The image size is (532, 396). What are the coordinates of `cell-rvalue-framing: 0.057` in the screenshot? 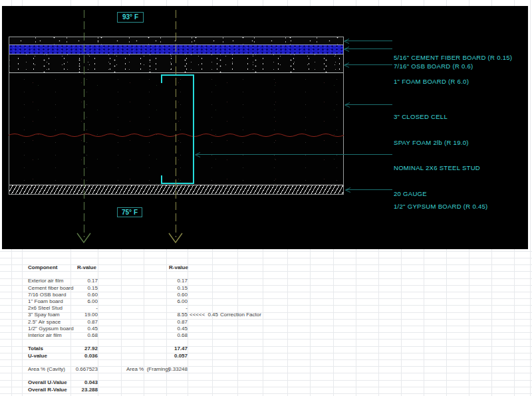 It's located at (166, 356).